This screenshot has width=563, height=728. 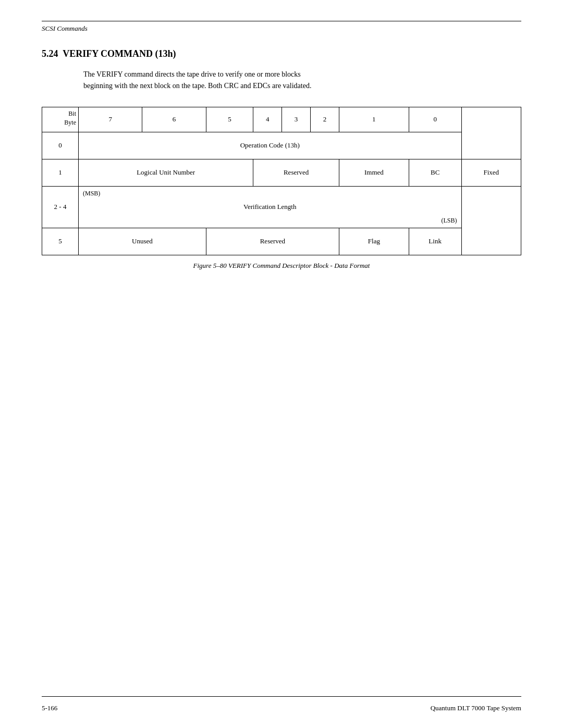 What do you see at coordinates (282, 696) in the screenshot?
I see `footer-line` at bounding box center [282, 696].